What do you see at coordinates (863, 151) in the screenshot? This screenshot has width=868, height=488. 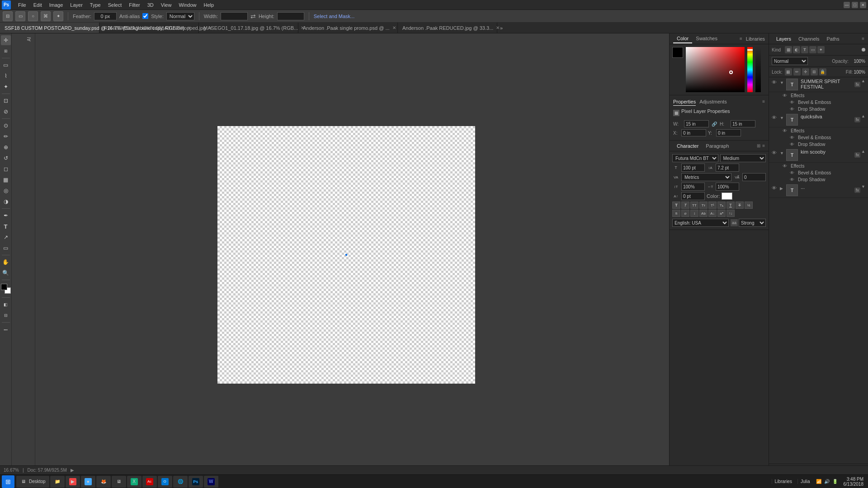 I see `layer-options-kimscooby: ▲` at bounding box center [863, 151].